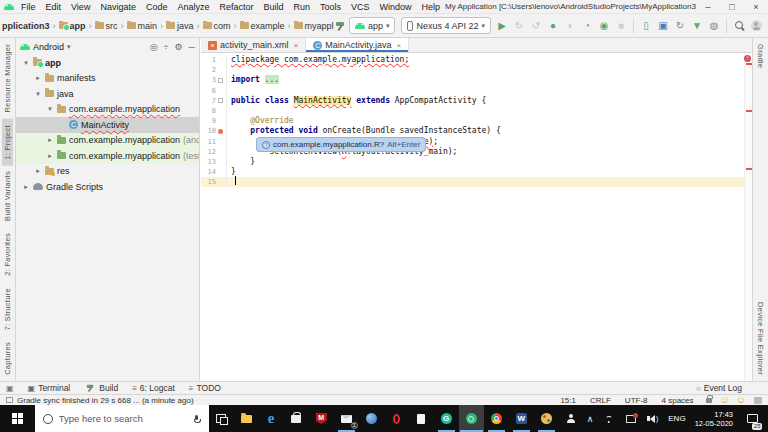  What do you see at coordinates (193, 7) in the screenshot?
I see `menu-item-analyze: Analyze` at bounding box center [193, 7].